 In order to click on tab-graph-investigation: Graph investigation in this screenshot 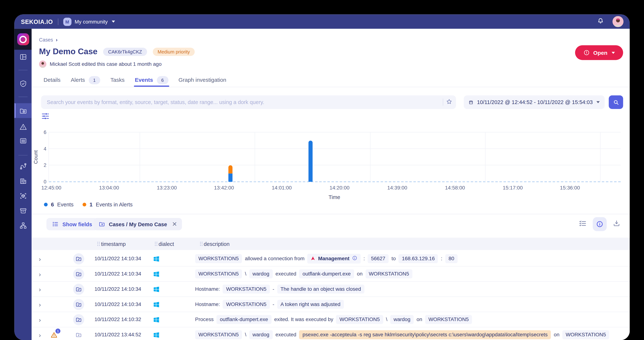, I will do `click(202, 80)`.